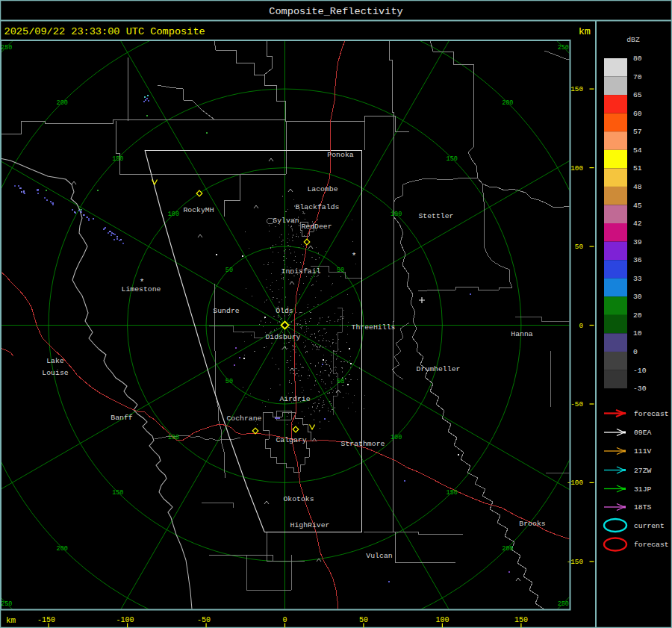 The height and width of the screenshot is (628, 672). Describe the element at coordinates (522, 335) in the screenshot. I see `svg-text: Hanna` at that location.